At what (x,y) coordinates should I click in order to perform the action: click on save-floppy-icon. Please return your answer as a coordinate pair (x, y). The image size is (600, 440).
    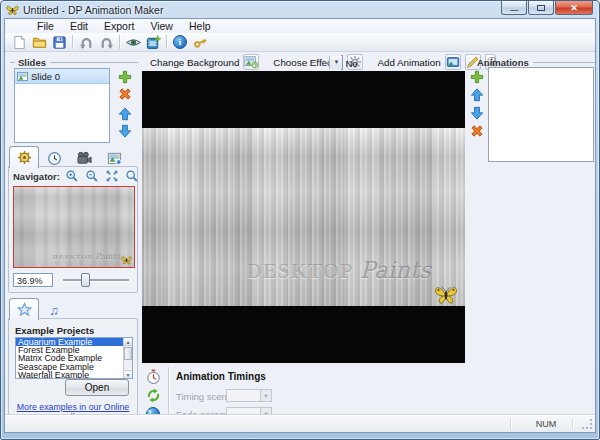
    Looking at the image, I should click on (60, 42).